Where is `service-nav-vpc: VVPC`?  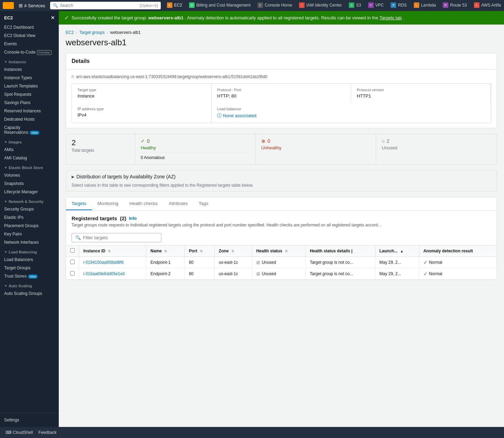 service-nav-vpc: VVPC is located at coordinates (376, 6).